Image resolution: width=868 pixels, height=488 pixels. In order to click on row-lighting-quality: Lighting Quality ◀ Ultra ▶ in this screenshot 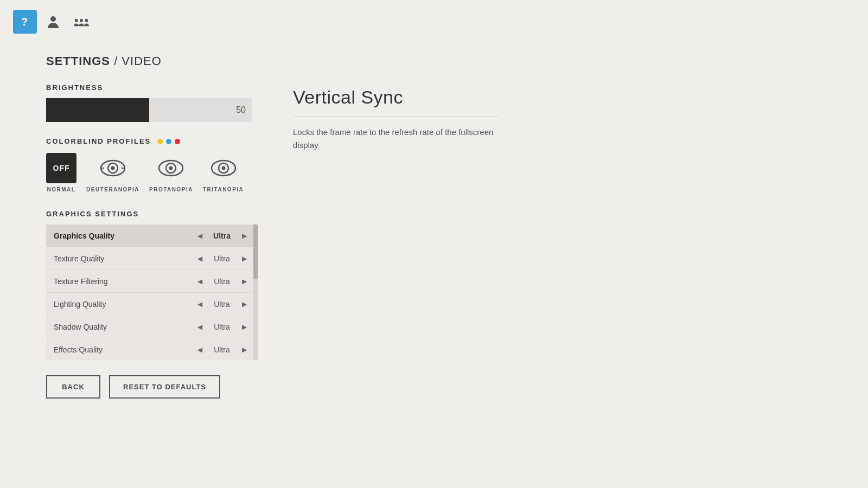, I will do `click(152, 304)`.